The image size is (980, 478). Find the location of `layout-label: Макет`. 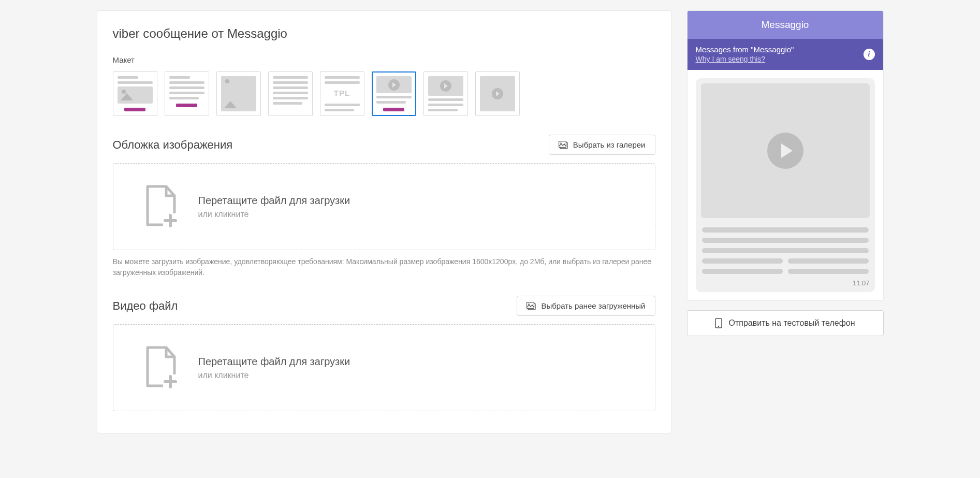

layout-label: Макет is located at coordinates (384, 60).